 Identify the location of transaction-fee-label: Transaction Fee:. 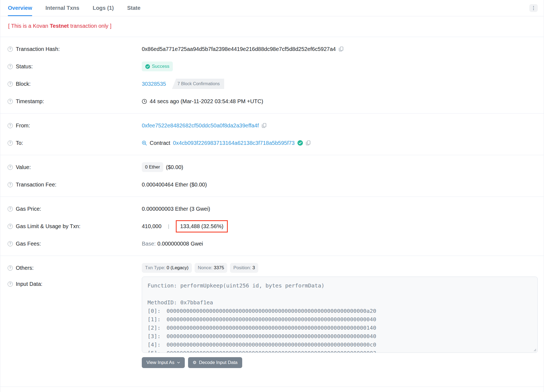
(36, 185).